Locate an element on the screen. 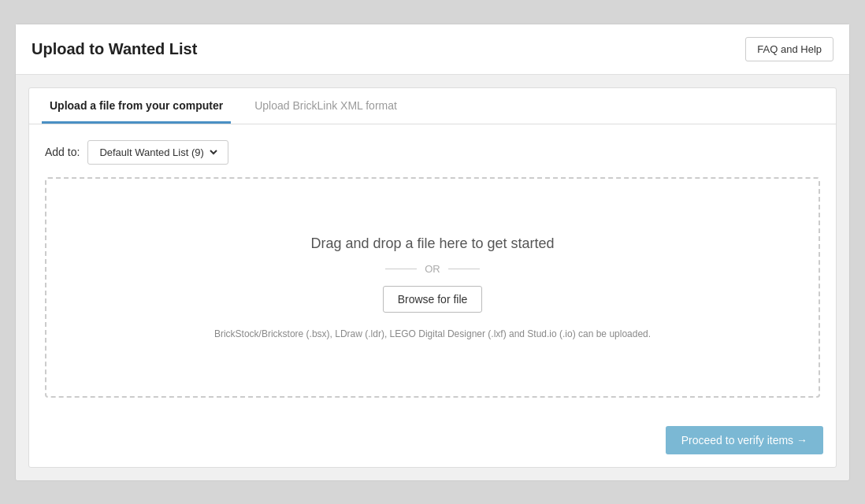 This screenshot has height=504, width=865. footer-row: Proceed to verify items → is located at coordinates (432, 442).